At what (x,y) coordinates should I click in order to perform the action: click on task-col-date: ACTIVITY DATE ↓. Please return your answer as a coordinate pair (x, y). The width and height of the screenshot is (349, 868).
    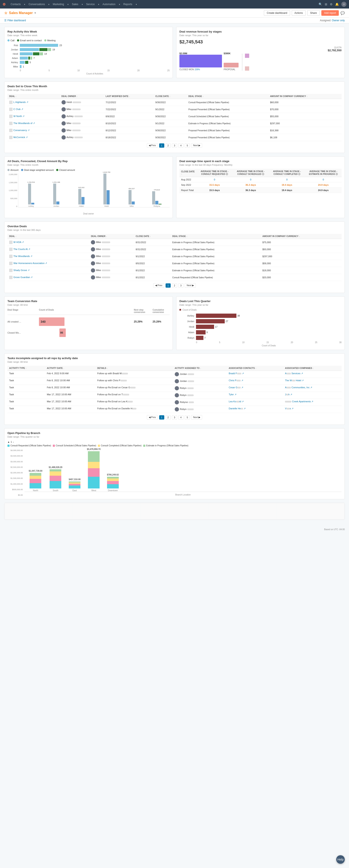
    Looking at the image, I should click on (70, 368).